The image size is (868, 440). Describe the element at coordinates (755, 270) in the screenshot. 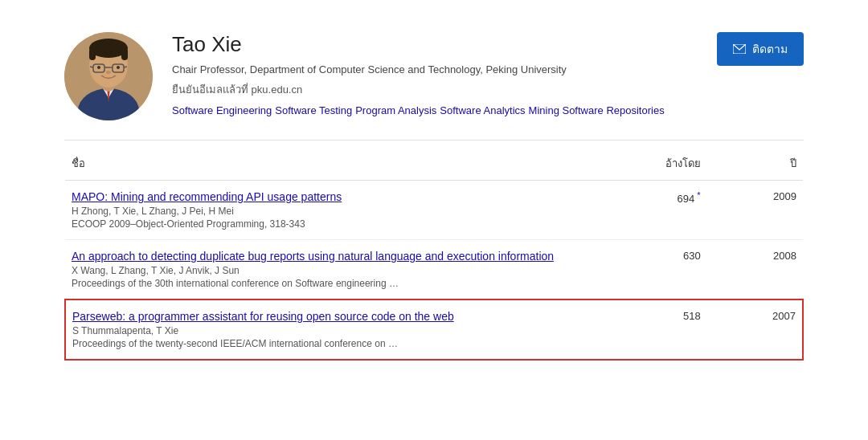

I see `paper-year: 2008` at that location.